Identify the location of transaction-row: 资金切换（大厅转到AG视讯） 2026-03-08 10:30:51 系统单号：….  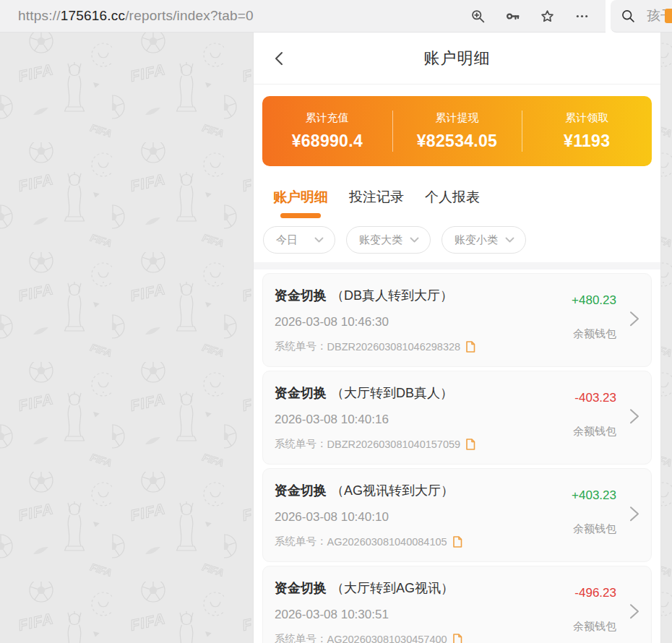
(457, 604).